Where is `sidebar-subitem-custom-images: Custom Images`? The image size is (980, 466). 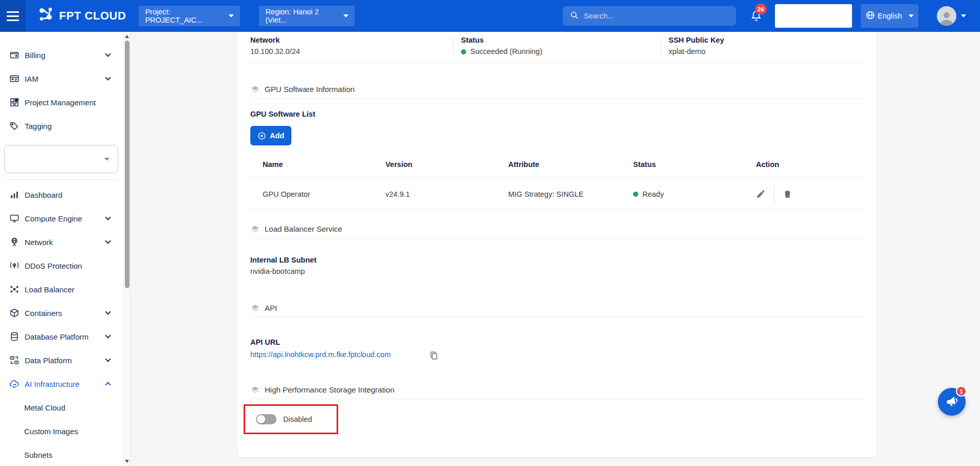 sidebar-subitem-custom-images: Custom Images is located at coordinates (62, 431).